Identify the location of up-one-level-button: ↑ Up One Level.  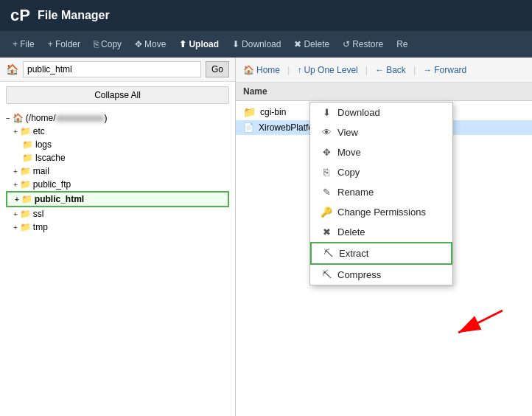
(327, 70).